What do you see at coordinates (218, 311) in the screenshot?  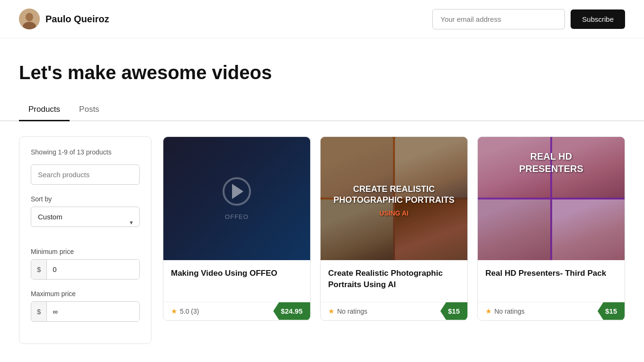 I see `product-rating-making-video: ★ 5.0 (3)` at bounding box center [218, 311].